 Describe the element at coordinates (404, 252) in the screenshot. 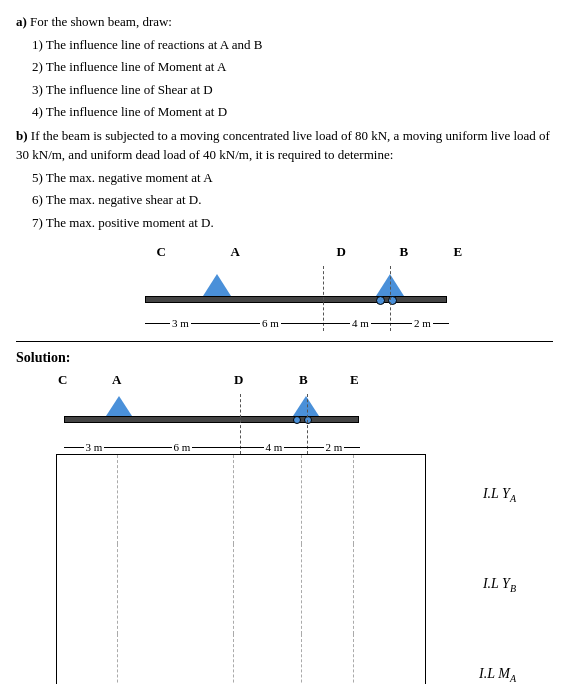

I see `label-b-top: B` at that location.